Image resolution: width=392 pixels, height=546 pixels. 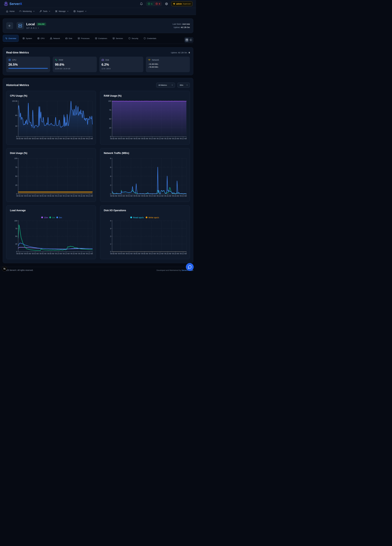 What do you see at coordinates (139, 217) in the screenshot?
I see `svg-text: Read ops/s` at bounding box center [139, 217].